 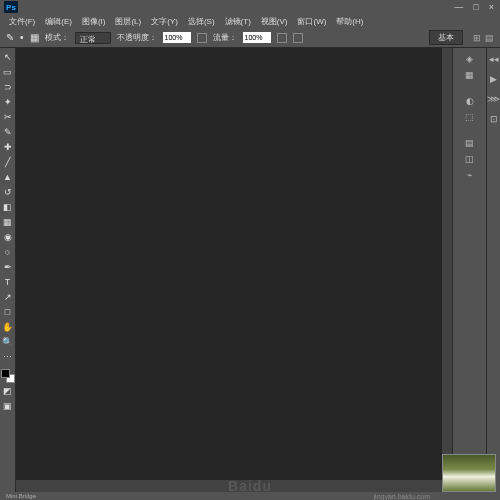 I want to click on brush-preset-icon: •, so click(x=22, y=38).